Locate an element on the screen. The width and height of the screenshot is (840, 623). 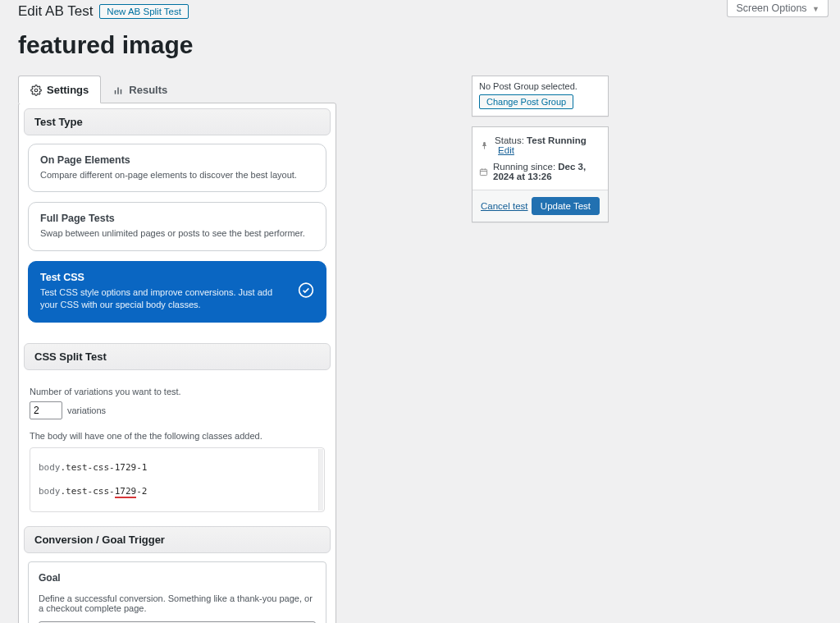
tab-results: Results is located at coordinates (139, 89).